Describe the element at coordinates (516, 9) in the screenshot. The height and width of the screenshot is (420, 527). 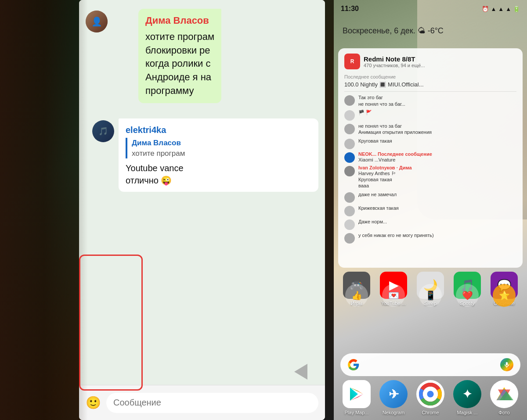
I see `battery-icon: 🔋` at that location.